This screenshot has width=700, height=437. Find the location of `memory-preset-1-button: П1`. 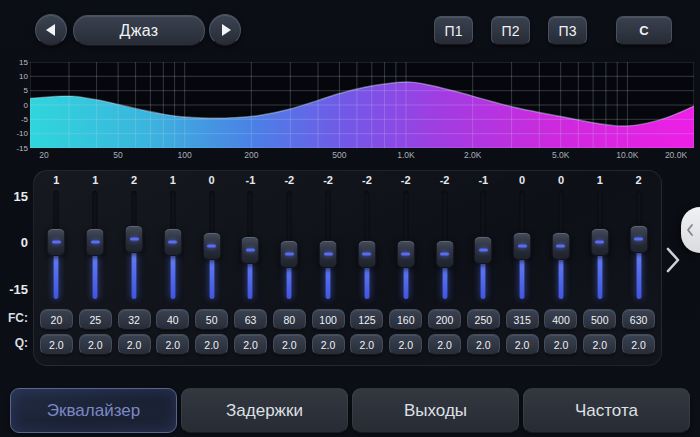

memory-preset-1-button: П1 is located at coordinates (454, 30).